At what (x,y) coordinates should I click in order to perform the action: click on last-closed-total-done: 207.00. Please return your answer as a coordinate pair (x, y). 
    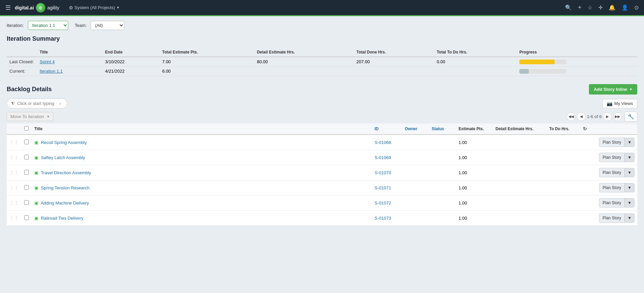
    Looking at the image, I should click on (394, 62).